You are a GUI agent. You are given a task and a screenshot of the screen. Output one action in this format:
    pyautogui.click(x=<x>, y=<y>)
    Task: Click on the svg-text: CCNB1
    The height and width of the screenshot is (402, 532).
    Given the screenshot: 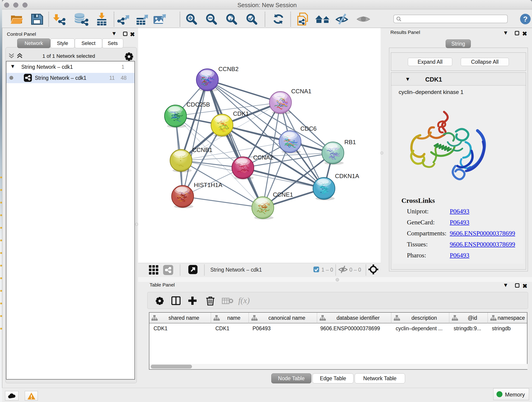 What is the action you would take?
    pyautogui.click(x=202, y=150)
    